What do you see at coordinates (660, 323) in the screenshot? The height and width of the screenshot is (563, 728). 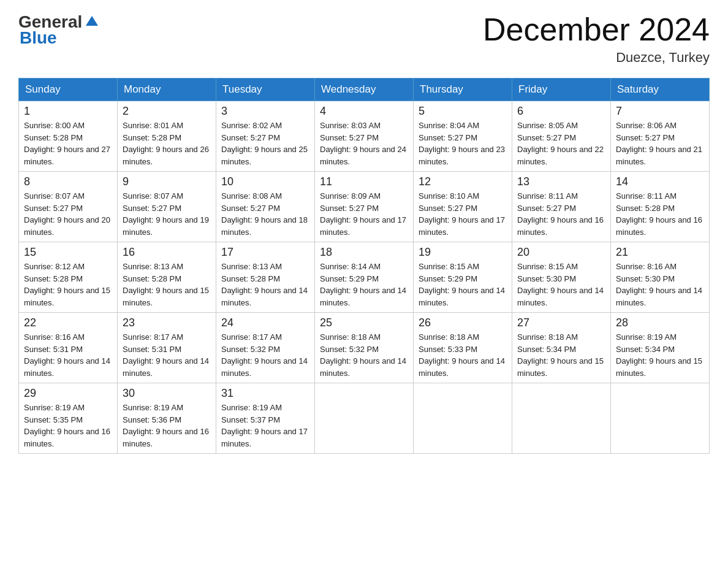 I see `day-number: 28` at bounding box center [660, 323].